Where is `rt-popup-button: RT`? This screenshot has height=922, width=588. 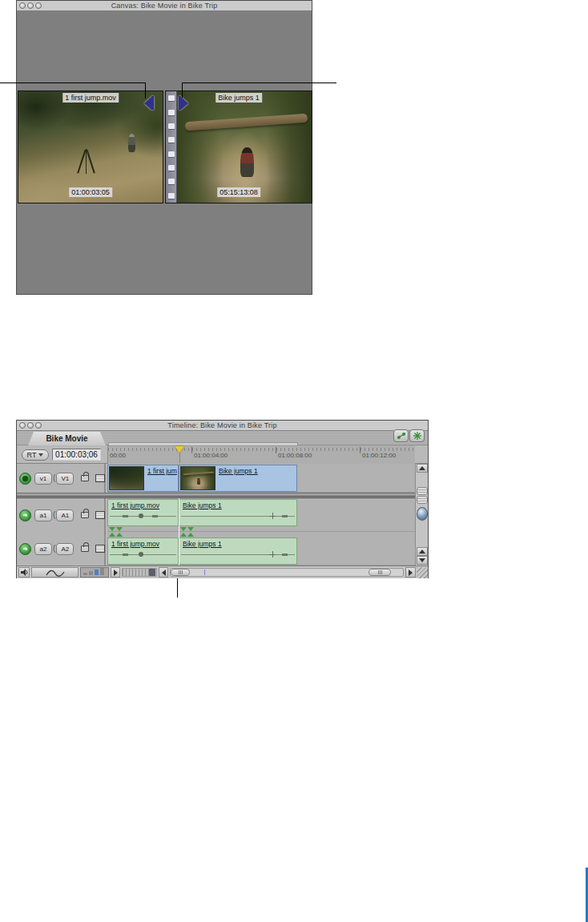 rt-popup-button: RT is located at coordinates (35, 455).